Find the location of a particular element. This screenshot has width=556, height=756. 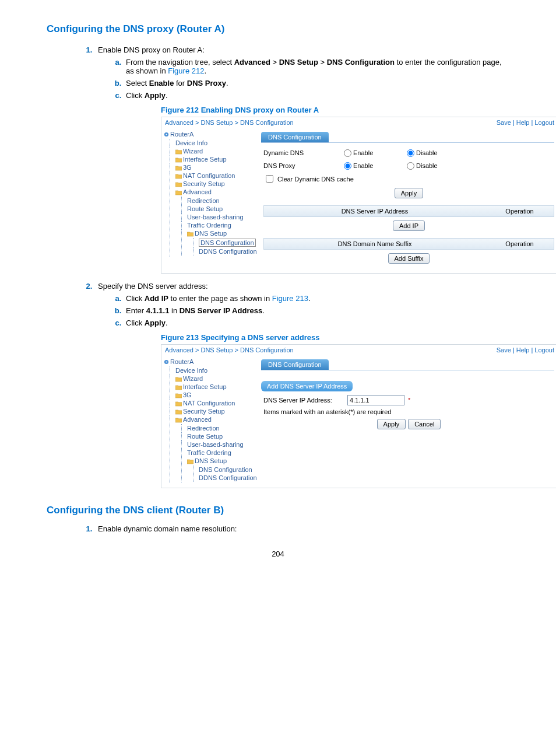

required-asterisk: * is located at coordinates (409, 400).